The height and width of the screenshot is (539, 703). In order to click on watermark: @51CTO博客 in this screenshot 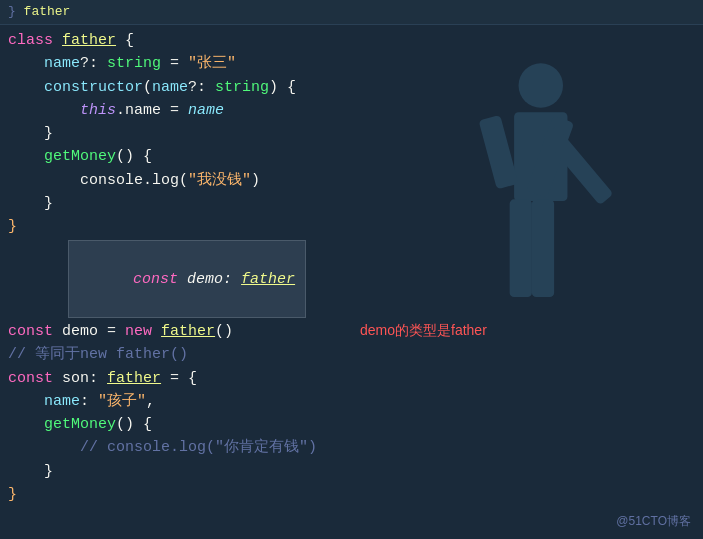, I will do `click(654, 522)`.